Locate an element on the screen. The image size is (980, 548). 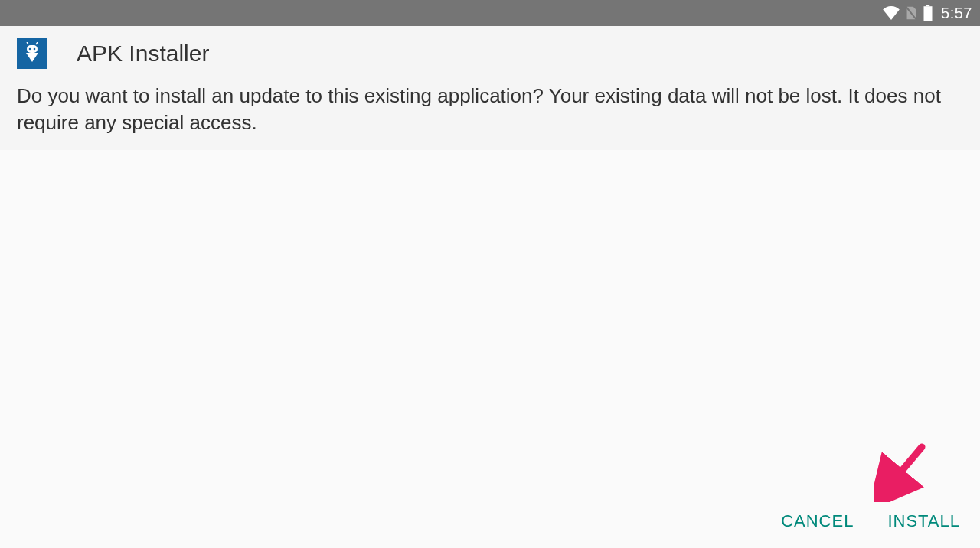
app-icon is located at coordinates (32, 54).